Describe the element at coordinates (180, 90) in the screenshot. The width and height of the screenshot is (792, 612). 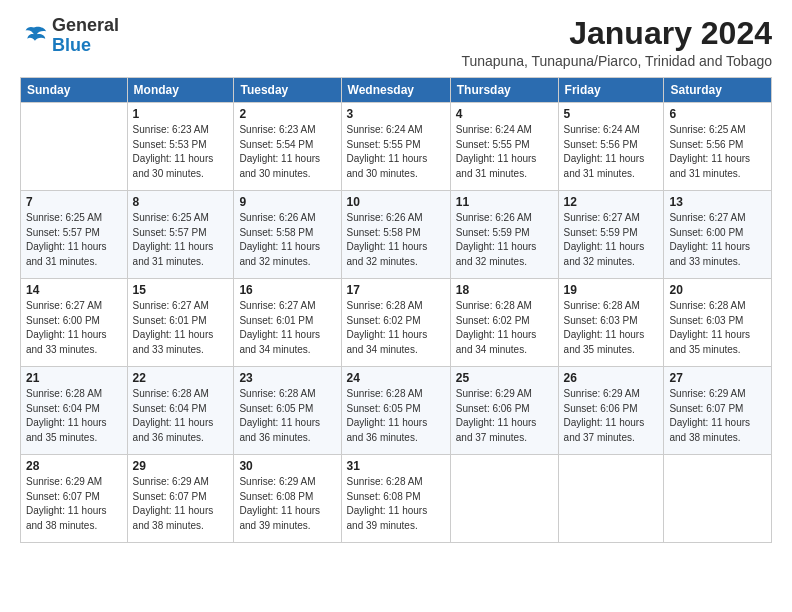
I see `col-monday: Monday` at that location.